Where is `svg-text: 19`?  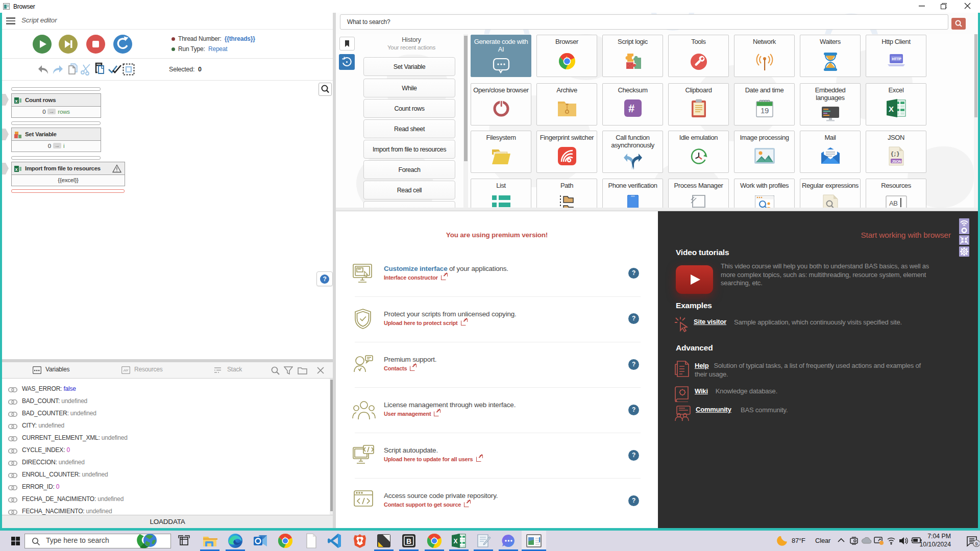
svg-text: 19 is located at coordinates (765, 110).